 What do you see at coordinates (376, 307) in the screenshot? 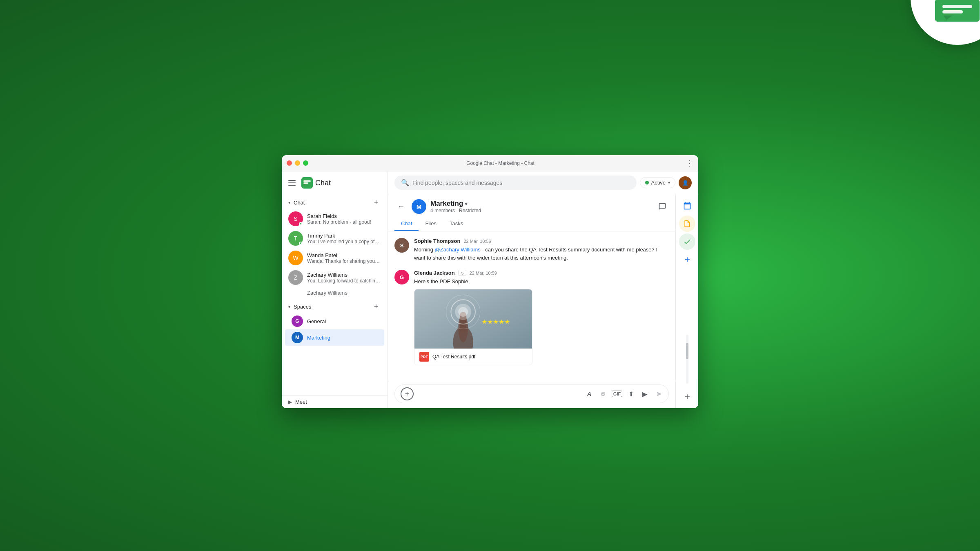
I see `add-space-button: +` at bounding box center [376, 307].